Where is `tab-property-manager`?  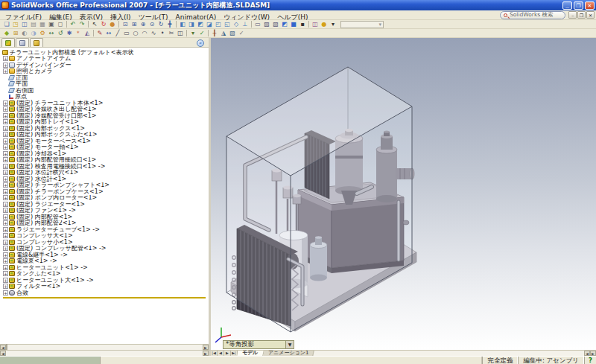
tab-property-manager is located at coordinates (22, 42).